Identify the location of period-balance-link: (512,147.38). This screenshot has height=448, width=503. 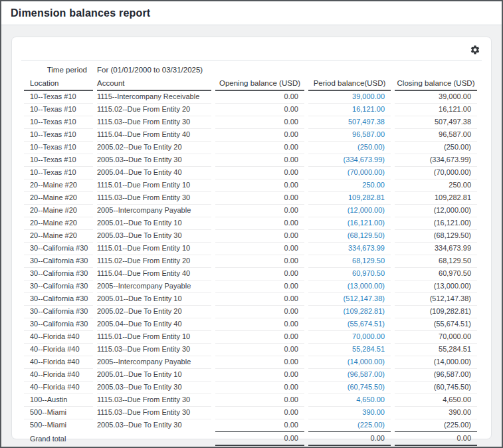
(364, 298).